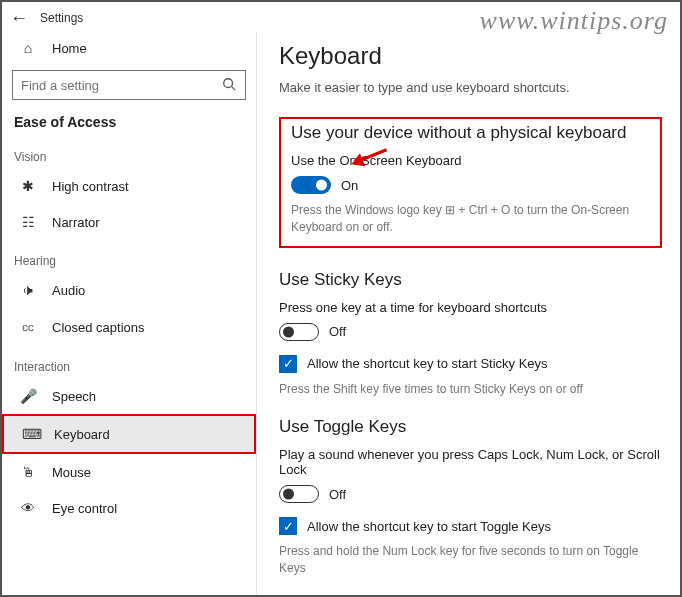 The height and width of the screenshot is (597, 682). Describe the element at coordinates (470, 390) in the screenshot. I see `sticky-hint: Press the Shift key five times to turn S…` at that location.